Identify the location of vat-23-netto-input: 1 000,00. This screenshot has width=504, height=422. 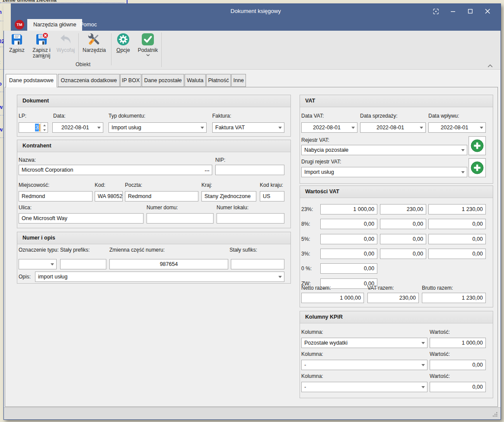
(349, 209).